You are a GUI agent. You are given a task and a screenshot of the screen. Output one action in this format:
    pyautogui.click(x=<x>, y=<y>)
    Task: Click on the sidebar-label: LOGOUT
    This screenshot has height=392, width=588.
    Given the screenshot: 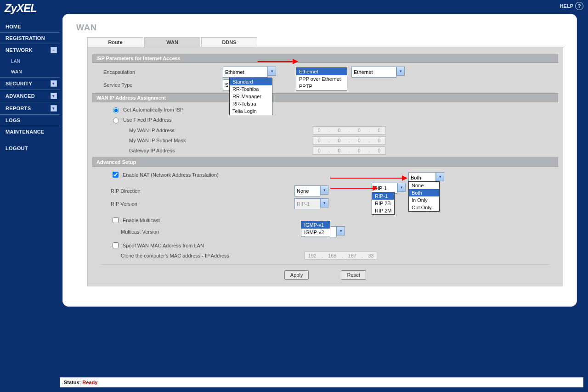 What is the action you would take?
    pyautogui.click(x=17, y=148)
    